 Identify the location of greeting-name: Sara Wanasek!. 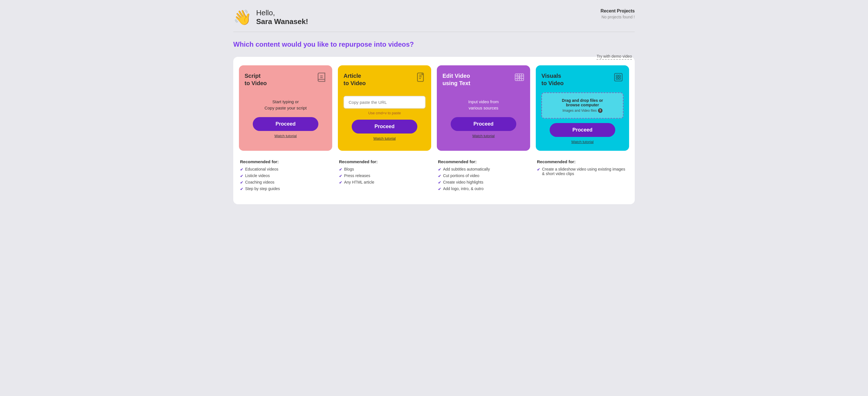
(282, 22).